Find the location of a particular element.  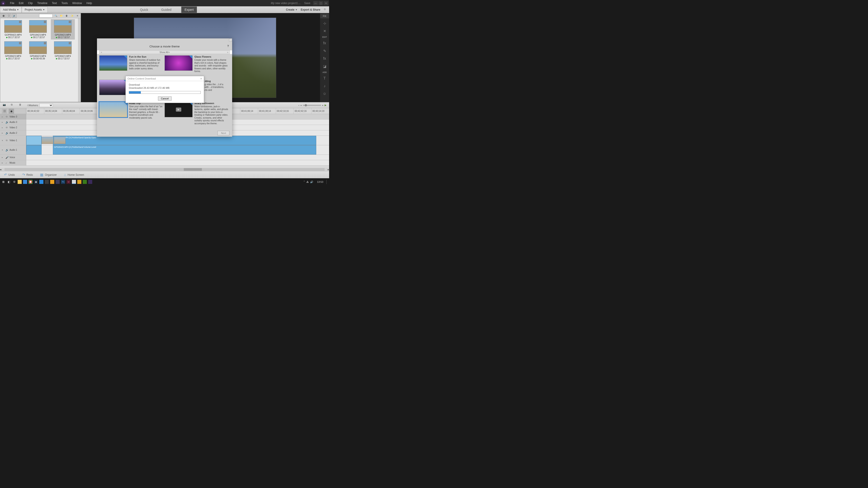

fix-tab: FIX is located at coordinates (325, 16).